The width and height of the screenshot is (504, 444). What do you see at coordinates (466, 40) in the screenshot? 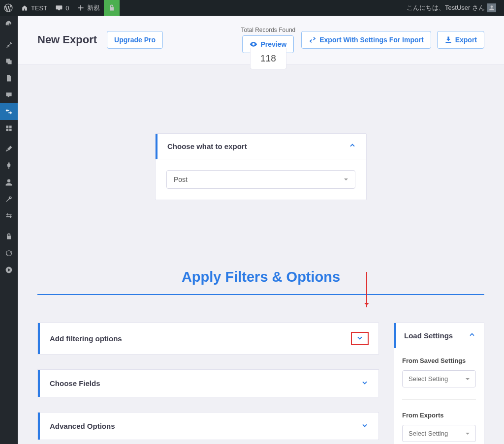
I see `export-label: Export` at bounding box center [466, 40].